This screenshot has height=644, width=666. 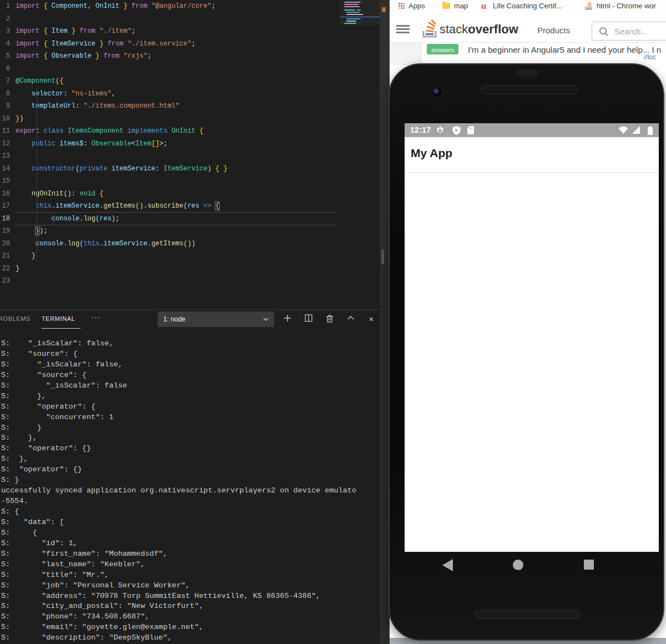 What do you see at coordinates (190, 627) in the screenshot?
I see `terminal-line: S: "email": "goyette.glen@example.net",` at bounding box center [190, 627].